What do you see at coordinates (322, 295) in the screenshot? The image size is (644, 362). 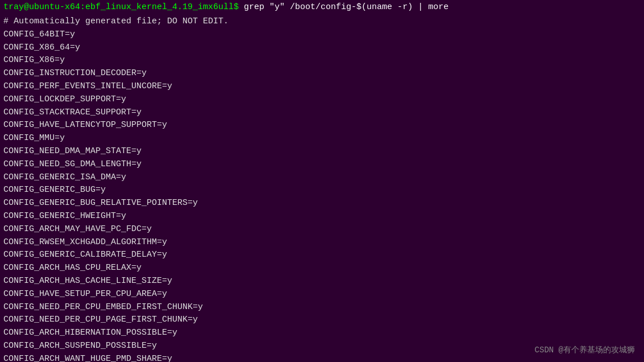 I see `terminal-line: CONFIG_HAVE_SETUP_PER_CPU_AREA=y` at bounding box center [322, 295].